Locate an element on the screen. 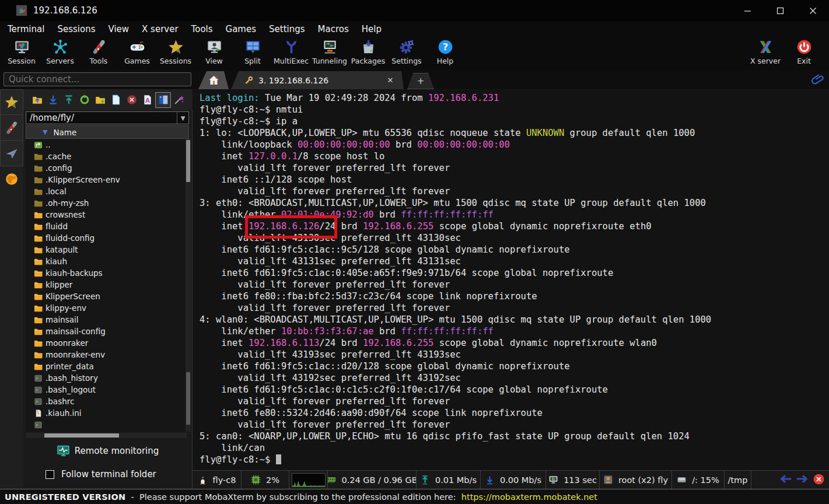  horizontal-scrollbar is located at coordinates (106, 435).